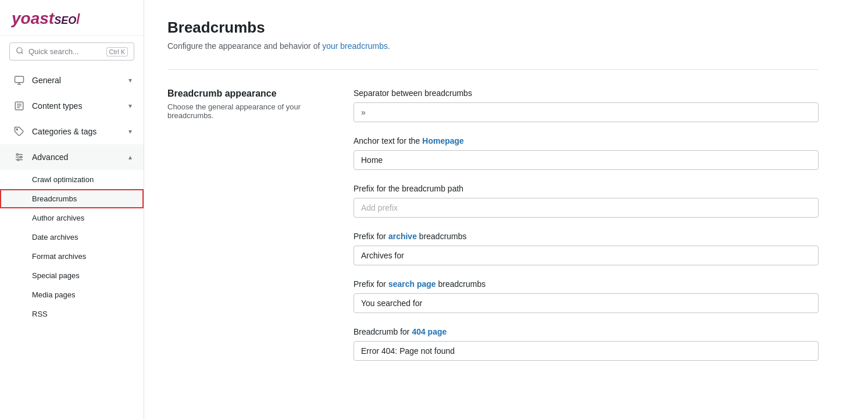 Image resolution: width=868 pixels, height=419 pixels. I want to click on prefix-path-input, so click(586, 208).